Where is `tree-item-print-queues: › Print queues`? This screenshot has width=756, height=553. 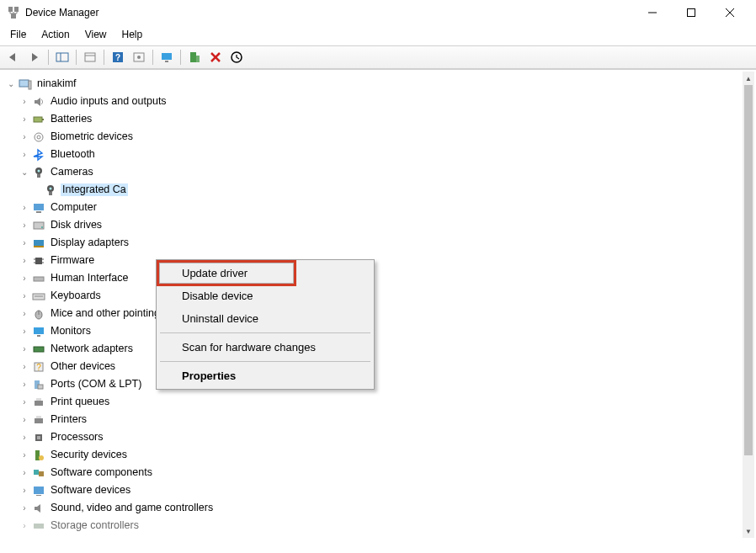
tree-item-print-queues: › Print queues is located at coordinates (374, 402).